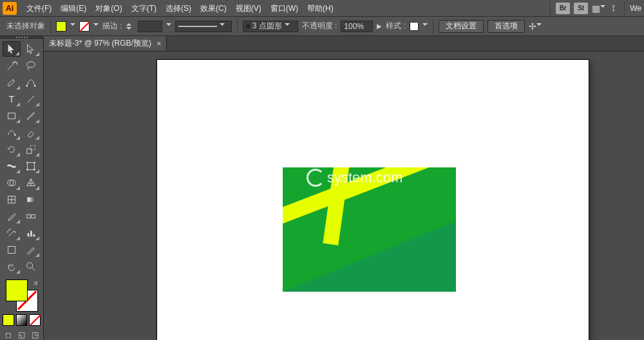 Image resolution: width=644 pixels, height=340 pixels. I want to click on style-label: 样式 :, so click(395, 26).